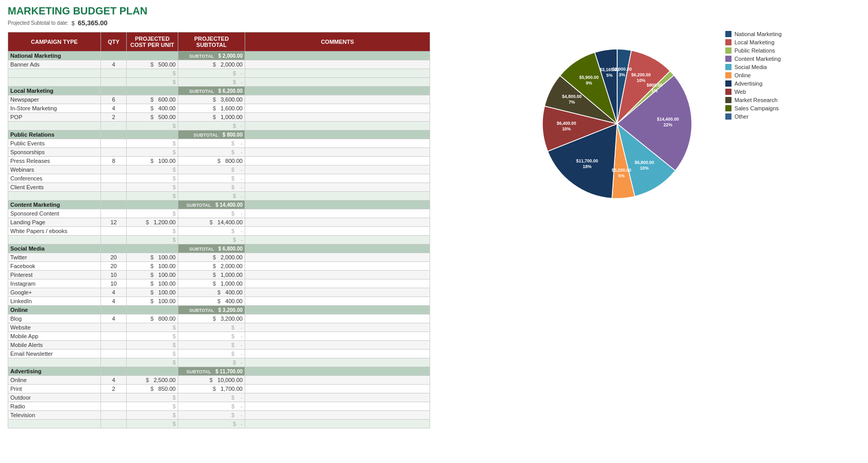 This screenshot has width=868, height=463. I want to click on legend-label: Local Marketing, so click(755, 42).